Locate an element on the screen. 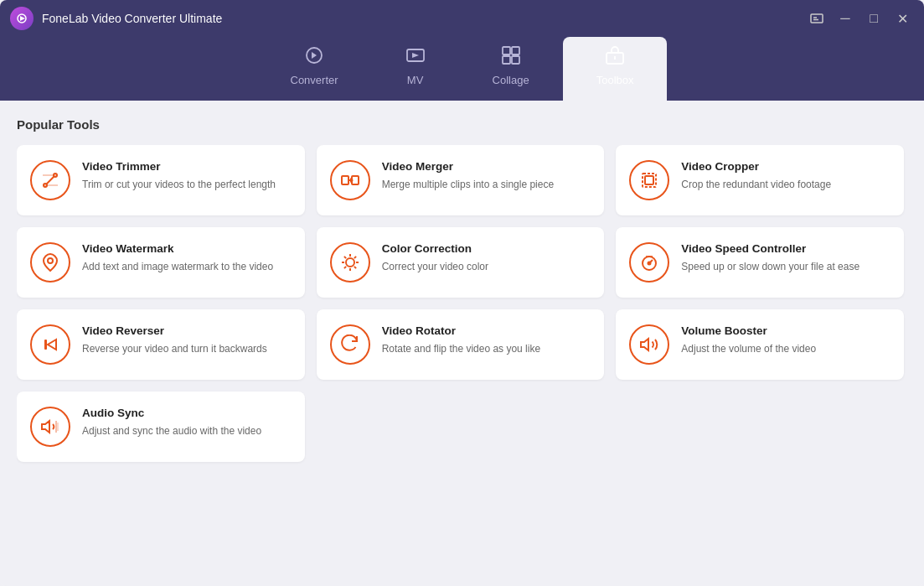  video-reverser-icon is located at coordinates (50, 345).